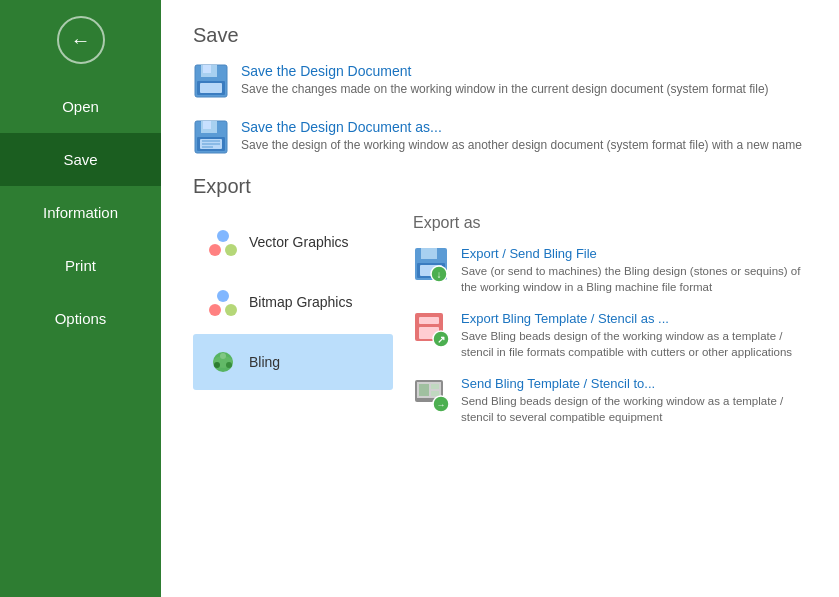 The height and width of the screenshot is (597, 839). I want to click on export-bling-template-title: Export Bling Template / Stencil as ..., so click(634, 318).